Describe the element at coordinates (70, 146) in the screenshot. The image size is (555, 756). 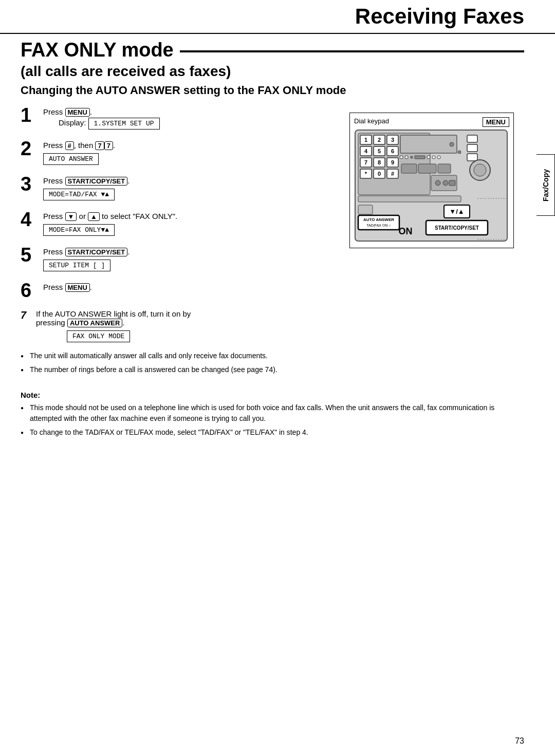
I see `hash-key: #` at that location.